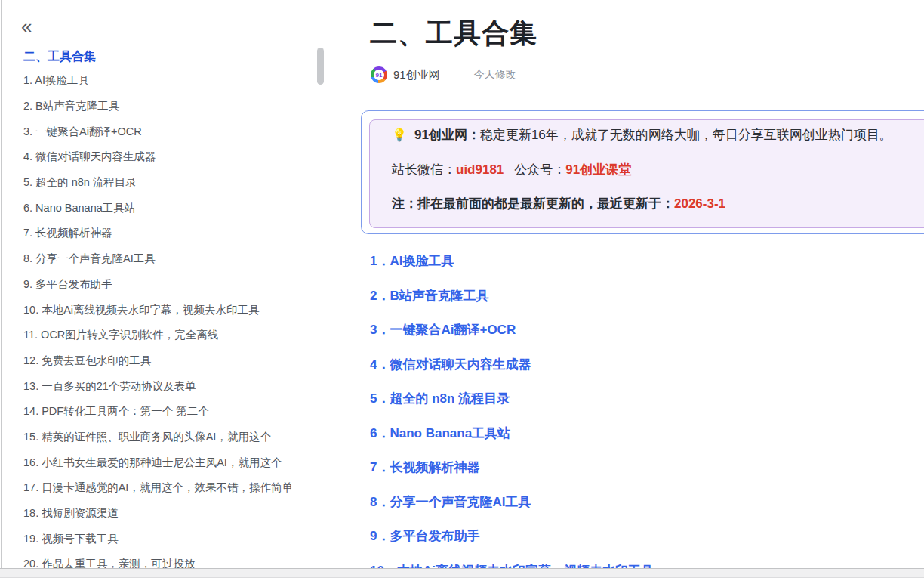 The height and width of the screenshot is (578, 924). I want to click on tool-link: 2．B站声音克隆工具, so click(647, 296).